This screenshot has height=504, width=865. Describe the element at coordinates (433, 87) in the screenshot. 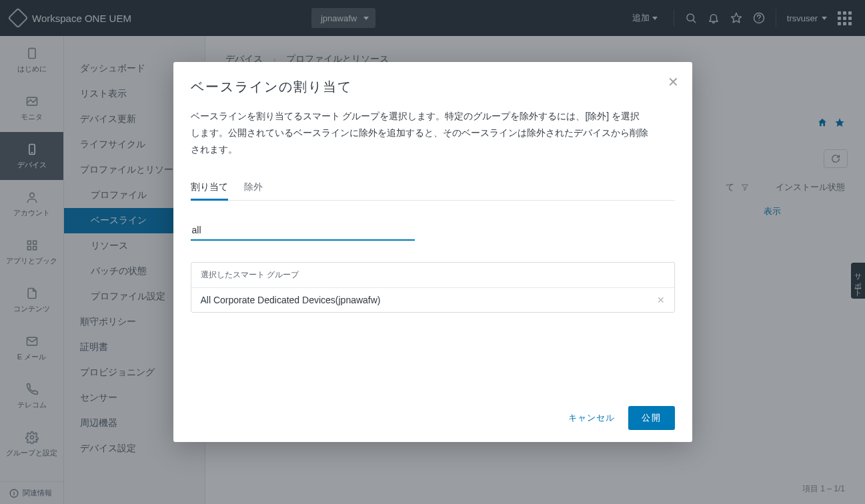

I see `modal-title: ベースラインの割り当て` at that location.